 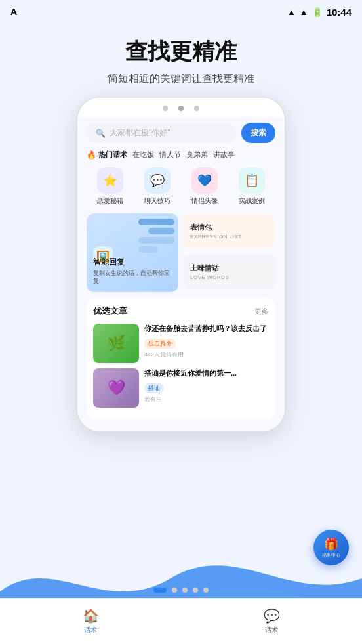 I want to click on side-card-words: 土味情话 LOVE WORDS, so click(x=230, y=272).